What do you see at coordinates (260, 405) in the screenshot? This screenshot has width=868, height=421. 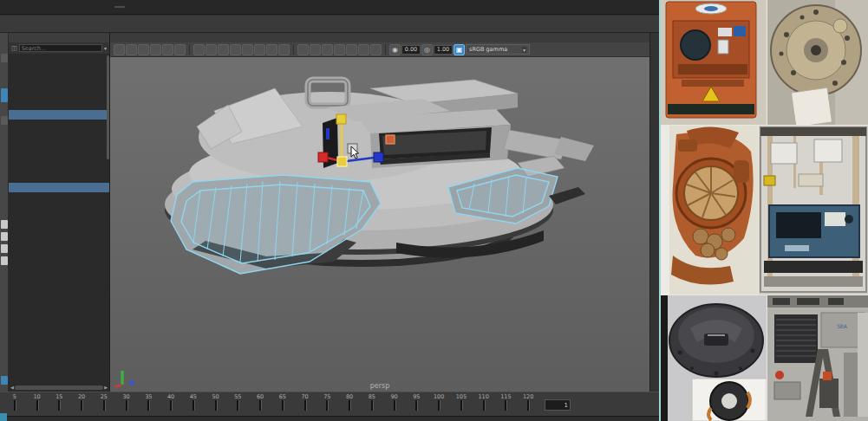 I see `frame-tick: 60` at bounding box center [260, 405].